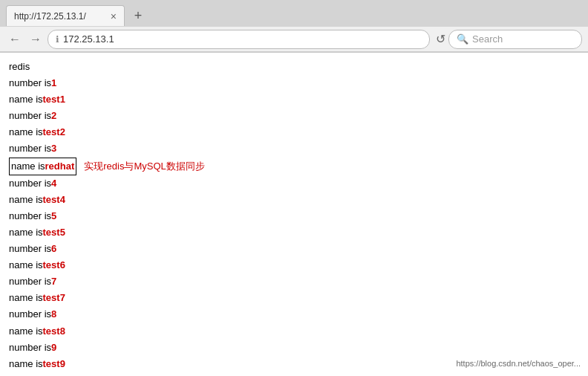  What do you see at coordinates (60, 166) in the screenshot?
I see `line-value: redhat` at bounding box center [60, 166].